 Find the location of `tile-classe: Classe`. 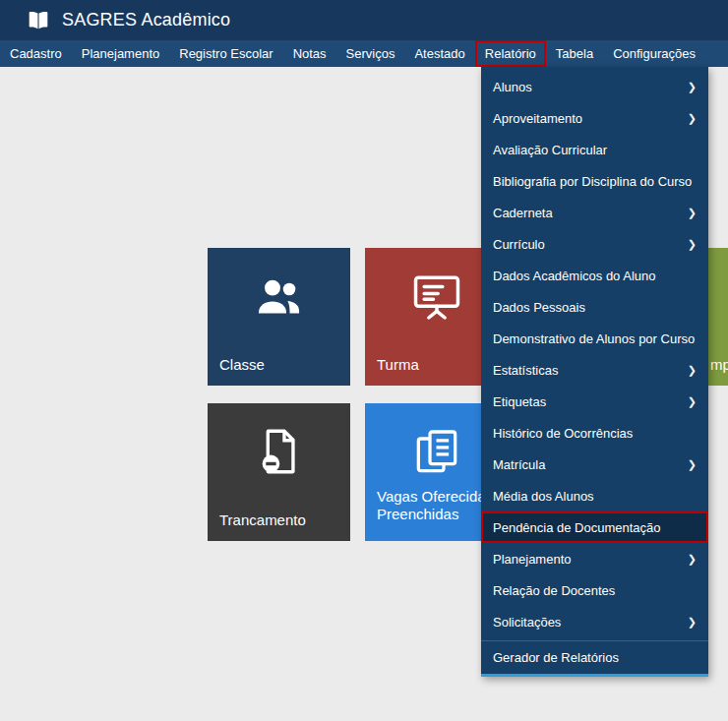

tile-classe: Classe is located at coordinates (279, 317).